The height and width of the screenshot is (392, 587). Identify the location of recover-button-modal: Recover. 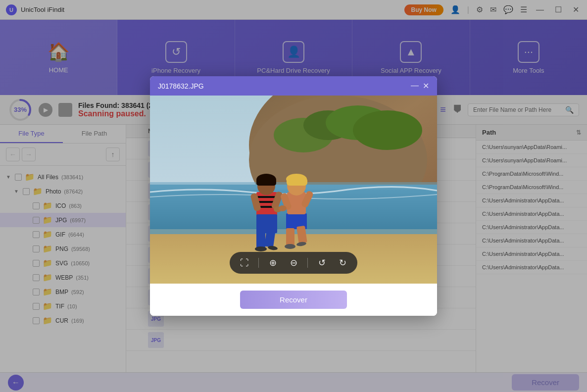
(294, 300).